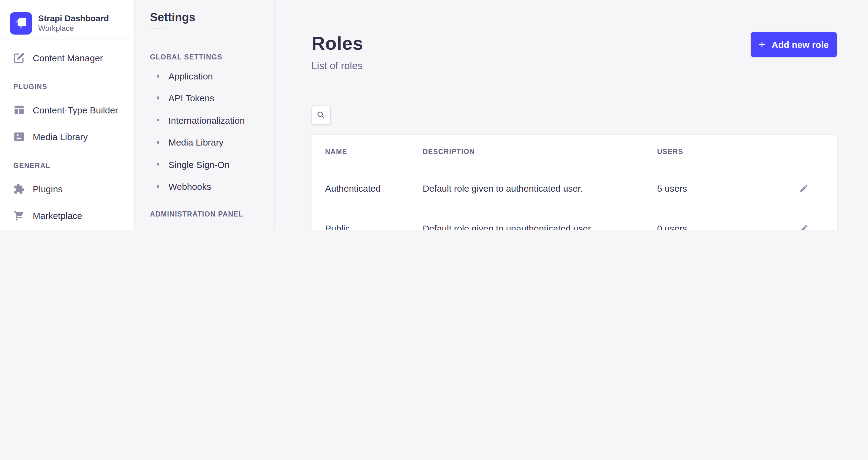 Image resolution: width=868 pixels, height=460 pixels. What do you see at coordinates (75, 110) in the screenshot?
I see `sidebar-item-label: Content-Type Builder` at bounding box center [75, 110].